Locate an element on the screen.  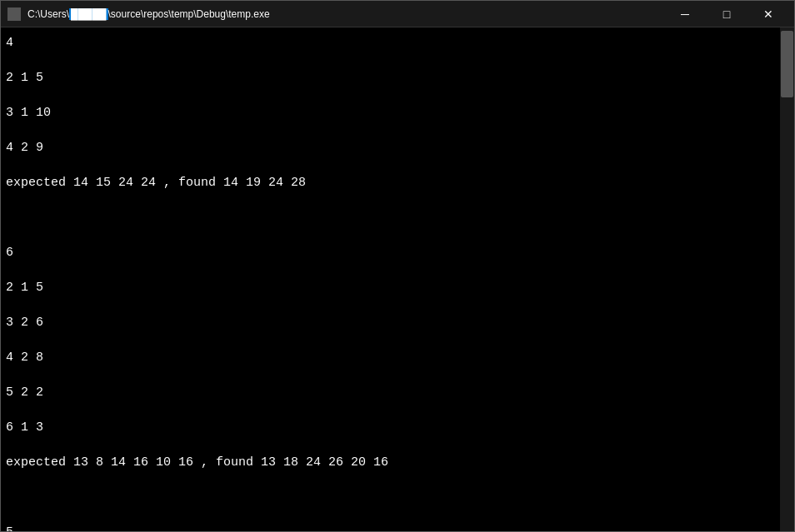
window-controls: ─ □ ✕ is located at coordinates (727, 14).